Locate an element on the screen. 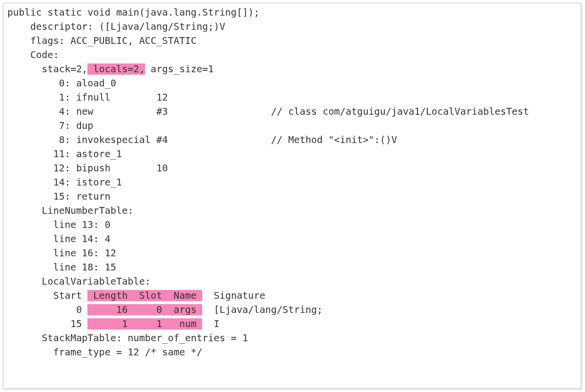  lvt-row-post: I is located at coordinates (211, 324).